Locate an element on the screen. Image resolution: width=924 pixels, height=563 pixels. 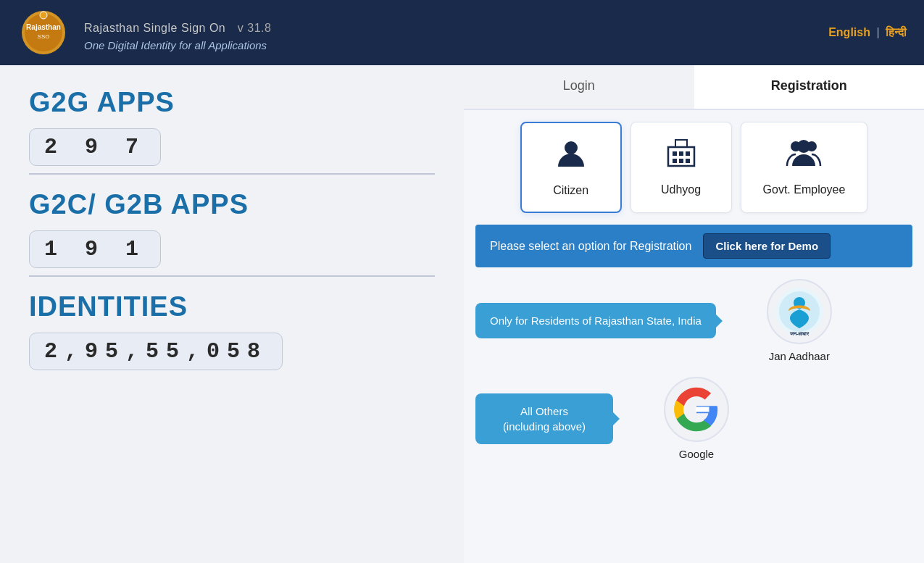
login-option-udhyog: Udhyog is located at coordinates (681, 167).